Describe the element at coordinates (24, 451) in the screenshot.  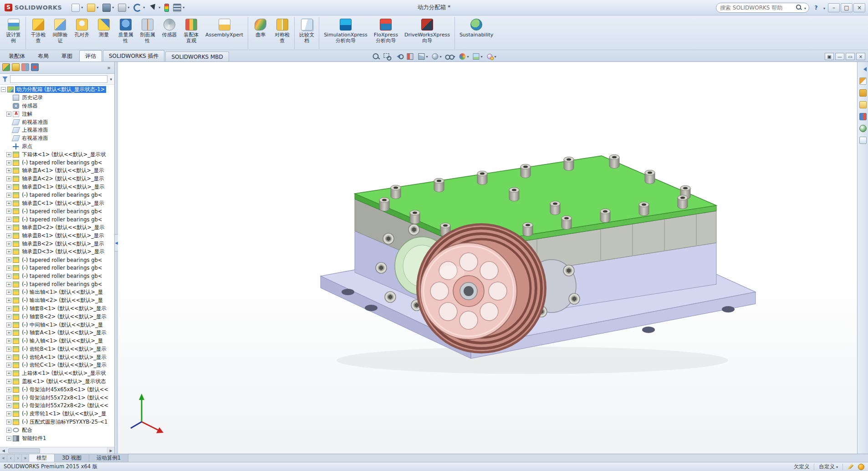
I see `scrollbar-thumb` at that location.